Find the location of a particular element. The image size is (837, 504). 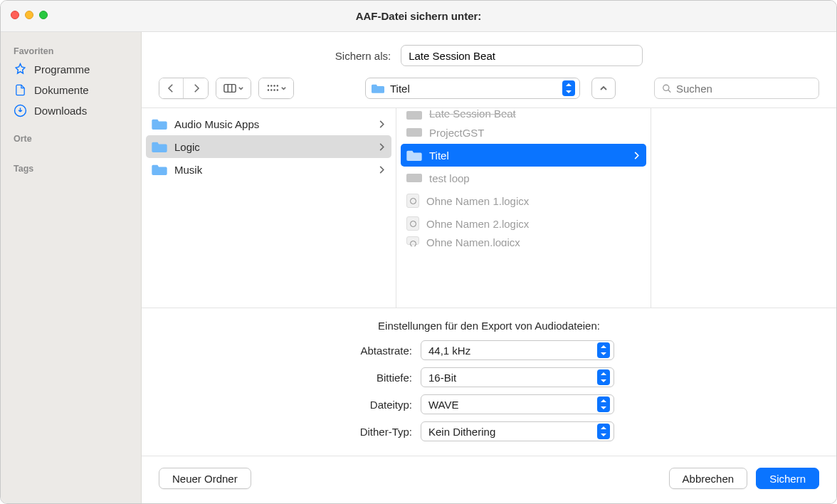

window-controls is located at coordinates (29, 15).